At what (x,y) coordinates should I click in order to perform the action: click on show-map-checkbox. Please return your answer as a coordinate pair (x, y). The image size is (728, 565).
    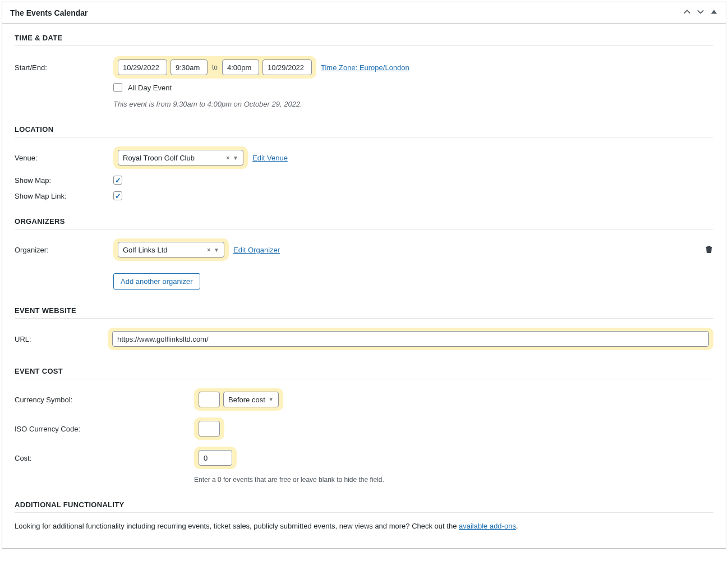
    Looking at the image, I should click on (118, 180).